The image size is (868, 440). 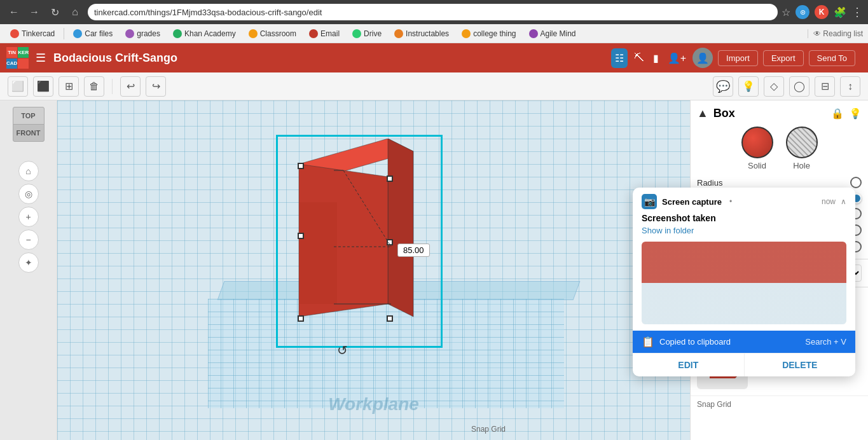 What do you see at coordinates (744, 234) in the screenshot?
I see `show-in-folder-link: Show in folder` at bounding box center [744, 234].